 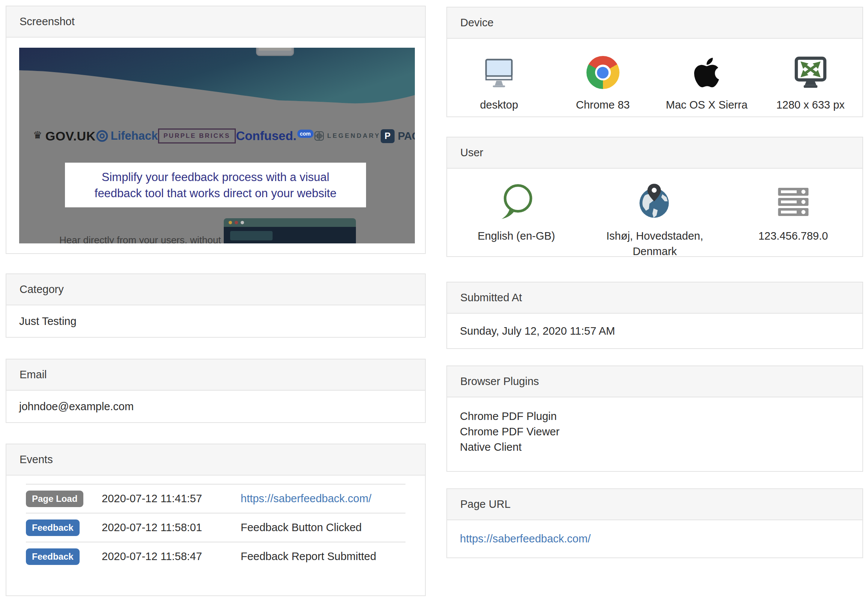 What do you see at coordinates (216, 535) in the screenshot?
I see `events-panel-body: Page Load 2020-07-12 11:41:57 https://sa…` at bounding box center [216, 535].